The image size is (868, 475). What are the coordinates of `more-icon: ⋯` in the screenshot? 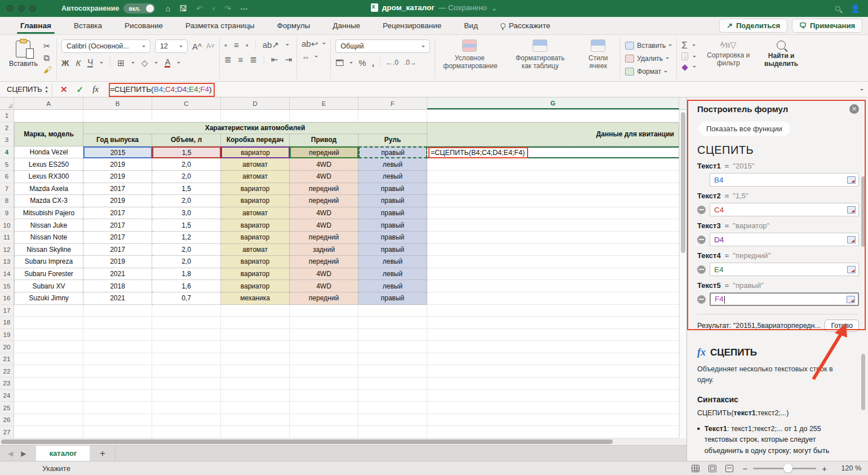 It's located at (244, 8).